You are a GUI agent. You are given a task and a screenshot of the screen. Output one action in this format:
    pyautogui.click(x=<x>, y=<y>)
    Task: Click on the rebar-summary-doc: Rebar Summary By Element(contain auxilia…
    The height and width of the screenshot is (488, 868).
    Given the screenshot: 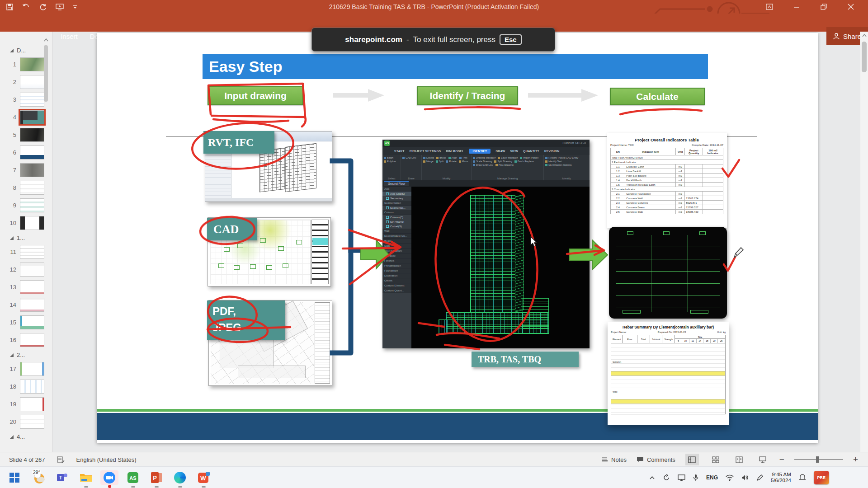 What is the action you would take?
    pyautogui.click(x=668, y=373)
    